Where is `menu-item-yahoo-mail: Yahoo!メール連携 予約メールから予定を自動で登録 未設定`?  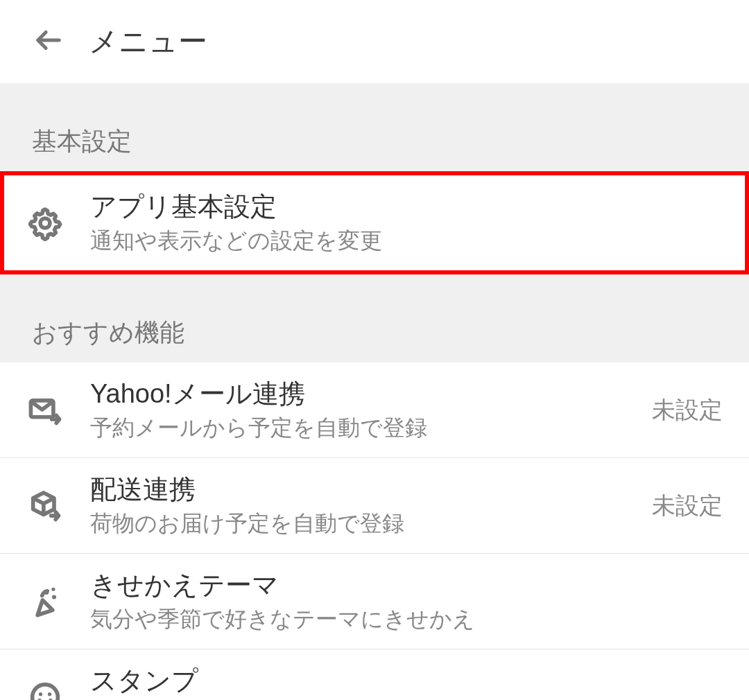
menu-item-yahoo-mail: Yahoo!メール連携 予約メールから予定を自動で登録 未設定 is located at coordinates (374, 410).